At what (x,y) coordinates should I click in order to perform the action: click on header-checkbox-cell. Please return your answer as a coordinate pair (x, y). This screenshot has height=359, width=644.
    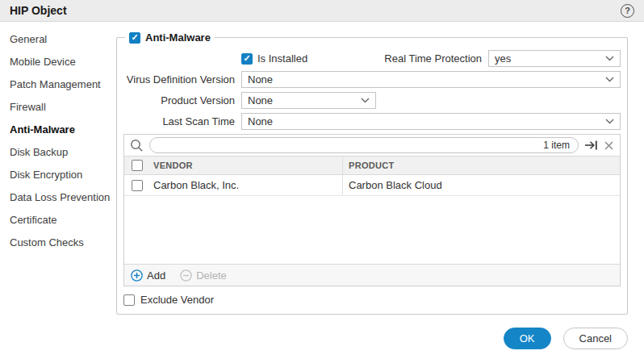
    Looking at the image, I should click on (137, 165).